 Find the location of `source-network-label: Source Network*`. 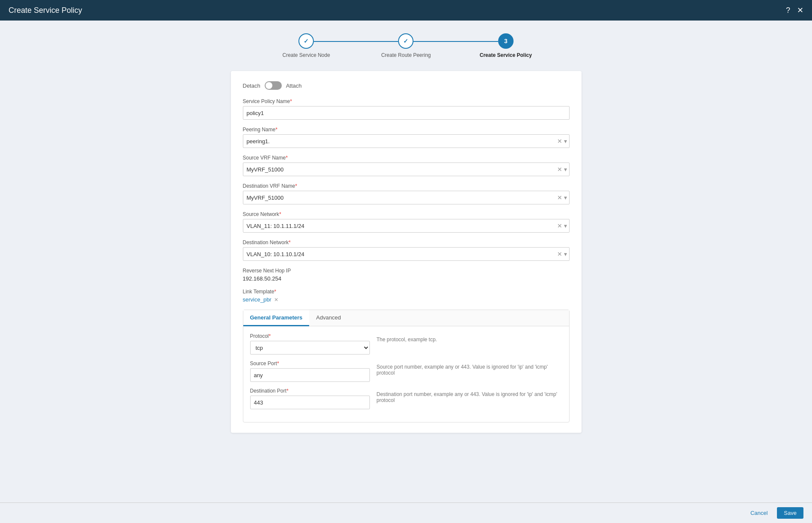

source-network-label: Source Network* is located at coordinates (406, 214).